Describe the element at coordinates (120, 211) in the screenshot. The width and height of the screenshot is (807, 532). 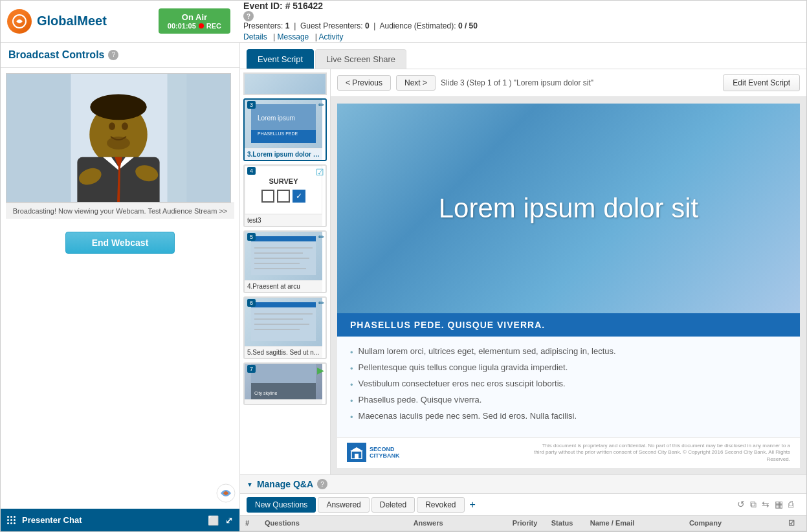
I see `broadcasting-message: Broadcasting! Now viewing your Webcam. T…` at that location.